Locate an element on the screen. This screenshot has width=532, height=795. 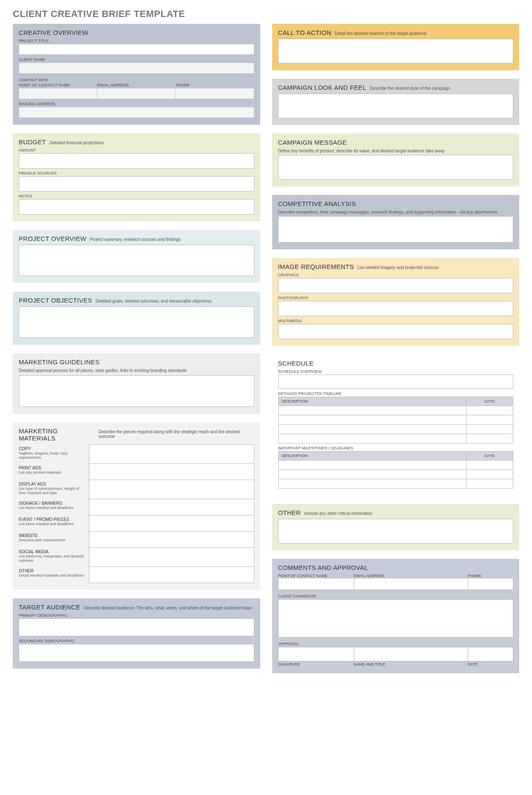
competitive-panel: COMPETITIVE ANALYSIS Describe competitor… is located at coordinates (396, 222).